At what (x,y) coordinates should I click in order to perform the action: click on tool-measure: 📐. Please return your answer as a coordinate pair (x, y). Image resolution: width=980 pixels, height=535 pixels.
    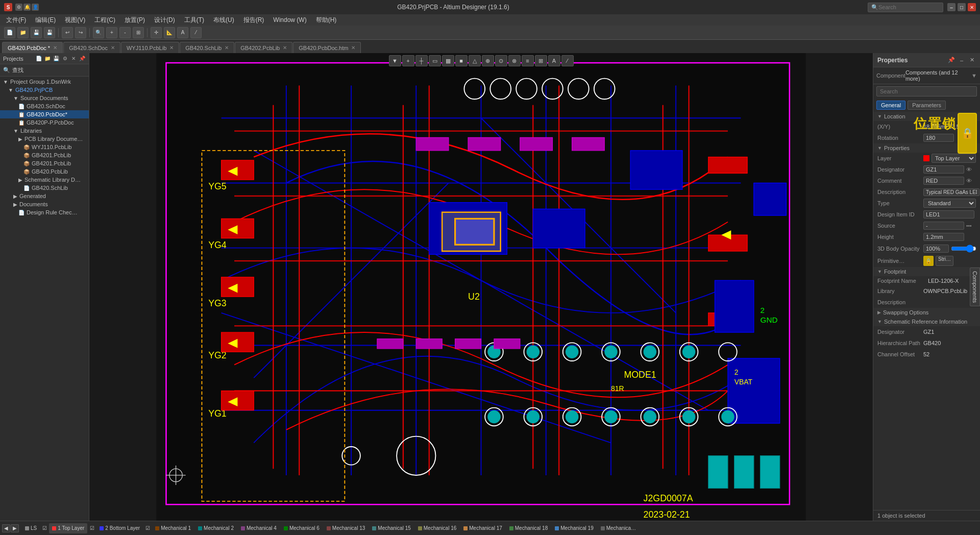
    Looking at the image, I should click on (169, 33).